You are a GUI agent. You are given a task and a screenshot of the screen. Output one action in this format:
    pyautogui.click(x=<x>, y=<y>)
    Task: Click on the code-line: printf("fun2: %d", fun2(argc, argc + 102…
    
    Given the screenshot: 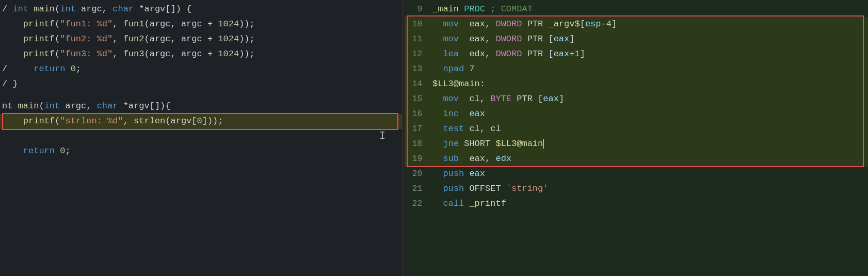 What is the action you would take?
    pyautogui.click(x=201, y=39)
    